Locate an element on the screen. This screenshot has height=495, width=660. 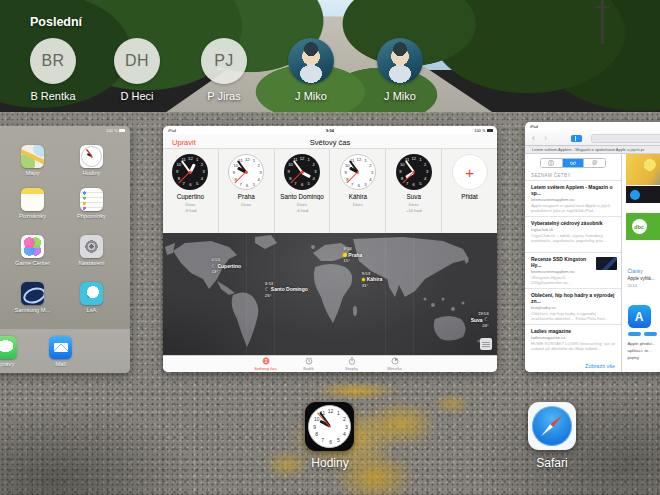
recents-title: Poslední is located at coordinates (56, 22).